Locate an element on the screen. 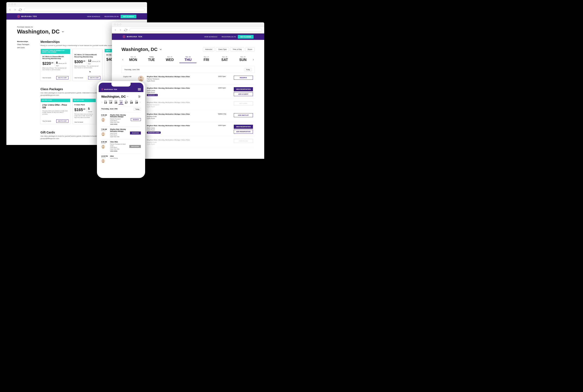 Image resolution: width=583 pixels, height=392 pixels. class-time: 6:30 AM is located at coordinates (105, 115).